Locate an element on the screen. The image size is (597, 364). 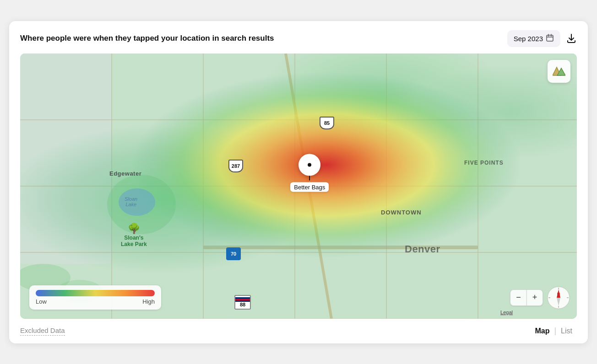
legal-link: Legal is located at coordinates (506, 312).